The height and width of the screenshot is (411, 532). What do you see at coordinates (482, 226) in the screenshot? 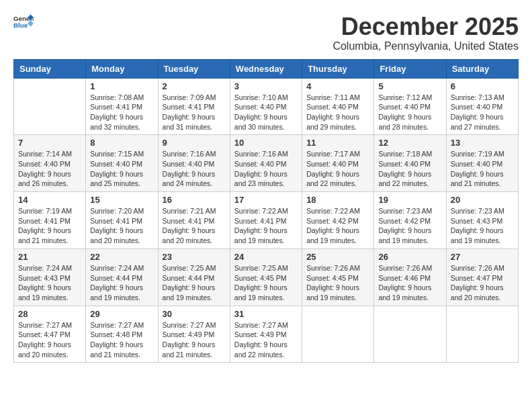
I see `day-info: Sunrise: 7:23 AM Sunset: 4:43 PM Dayligh…` at bounding box center [482, 226].